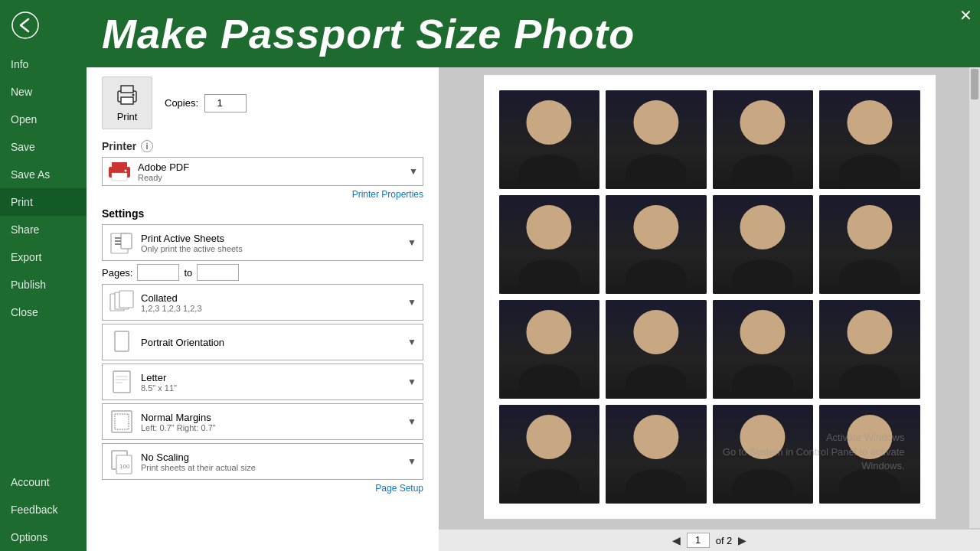 The height and width of the screenshot is (551, 980). Describe the element at coordinates (966, 15) in the screenshot. I see `close-button: ✕` at that location.